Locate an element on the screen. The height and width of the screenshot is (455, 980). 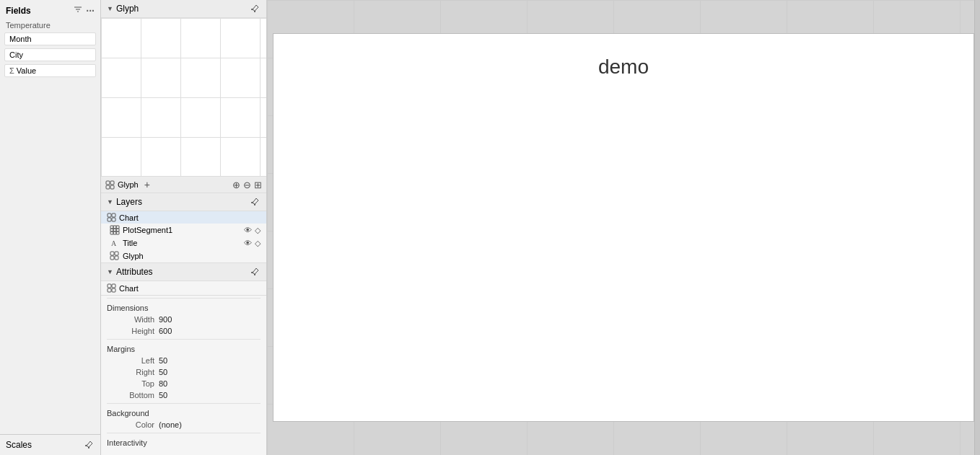
color-row: Color (none) is located at coordinates (183, 425).